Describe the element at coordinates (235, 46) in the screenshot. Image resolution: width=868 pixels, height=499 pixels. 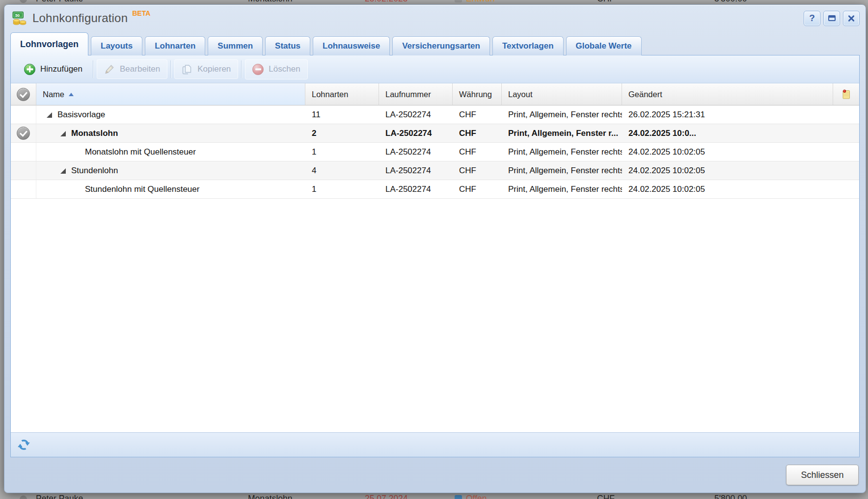
I see `tab-summen: Summen` at that location.